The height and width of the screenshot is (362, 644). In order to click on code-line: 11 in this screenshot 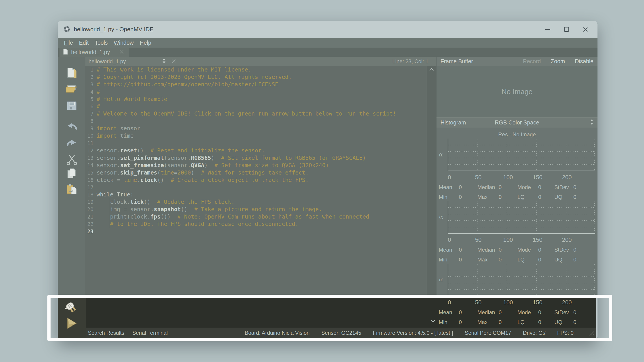, I will do `click(256, 143)`.